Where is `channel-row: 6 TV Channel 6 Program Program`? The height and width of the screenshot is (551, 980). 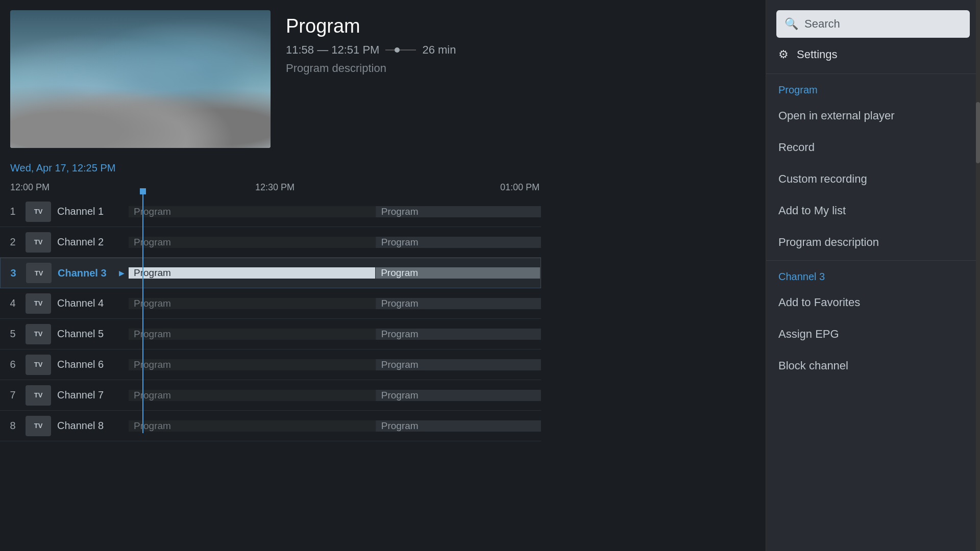
channel-row: 6 TV Channel 6 Program Program is located at coordinates (271, 365).